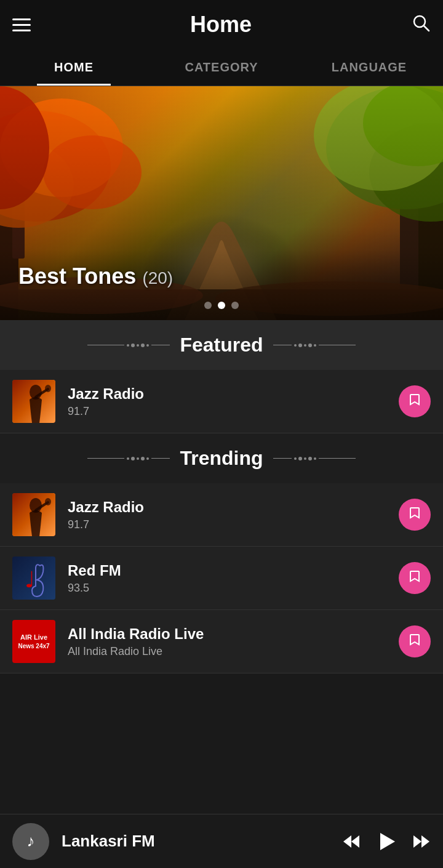 The image size is (443, 868). What do you see at coordinates (222, 68) in the screenshot?
I see `tab-bar: HOME CATEGORY LANGUAGE` at bounding box center [222, 68].